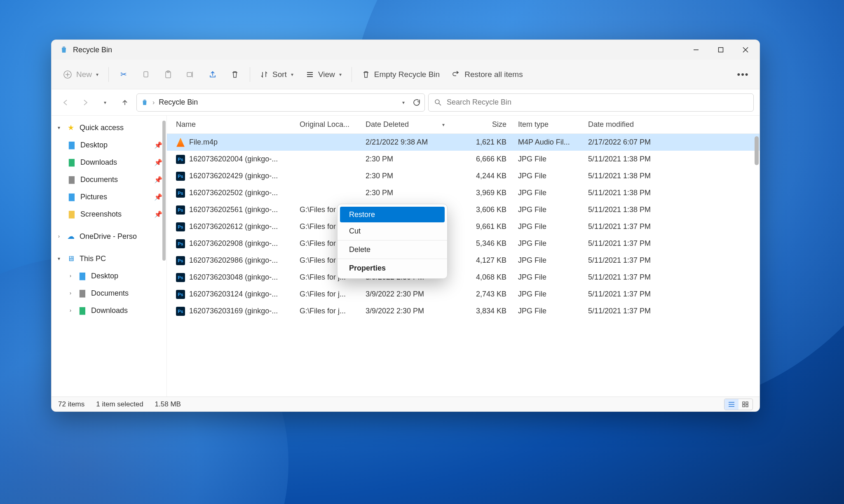 The image size is (844, 504). What do you see at coordinates (109, 259) in the screenshot?
I see `sidebar-item-this-pc: ▾ 🖥 This PC` at bounding box center [109, 259].